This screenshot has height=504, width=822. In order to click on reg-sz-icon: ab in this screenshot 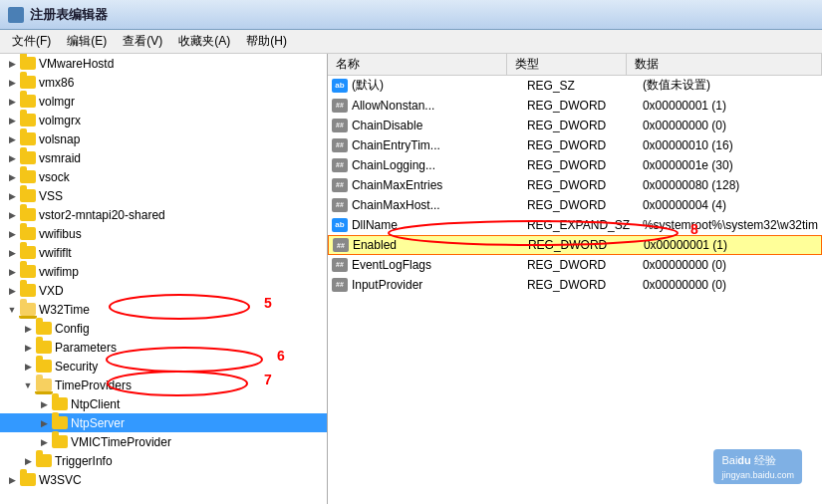, I will do `click(340, 225)`.